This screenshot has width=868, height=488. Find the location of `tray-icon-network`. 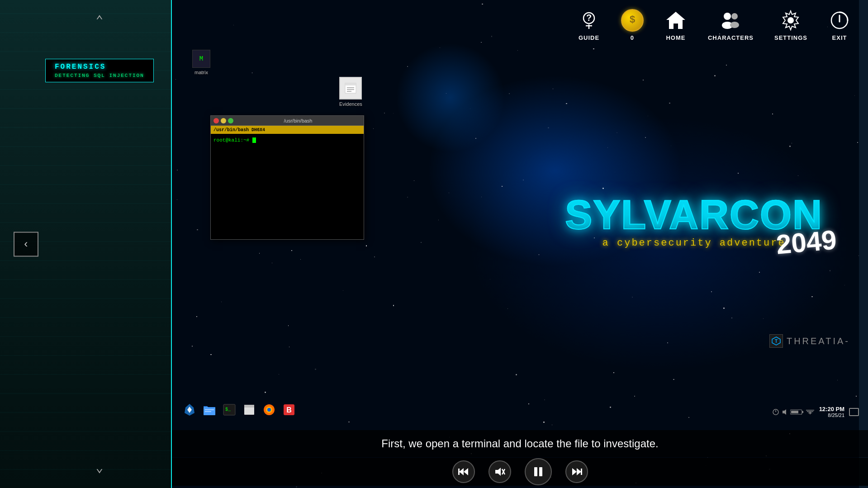

tray-icon-network is located at coordinates (810, 412).